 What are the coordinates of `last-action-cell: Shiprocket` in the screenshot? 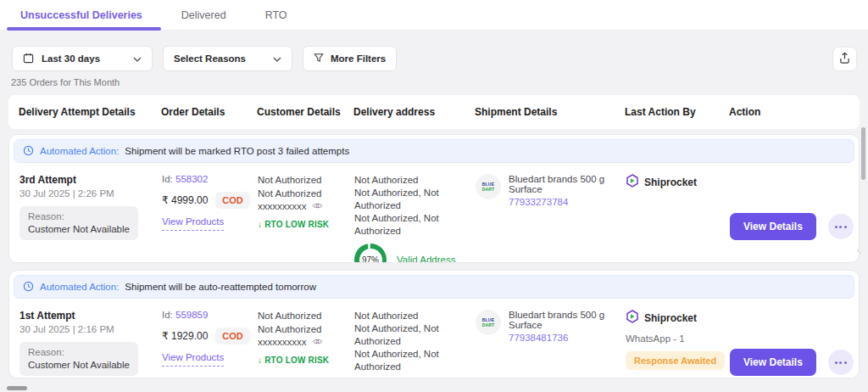 It's located at (678, 219).